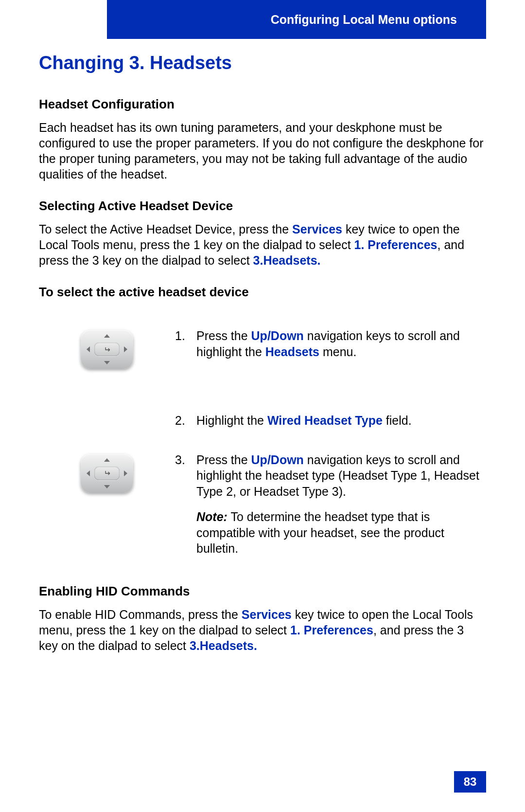 This screenshot has width=525, height=812. I want to click on heading-to-select: To select the active headset device, so click(262, 292).